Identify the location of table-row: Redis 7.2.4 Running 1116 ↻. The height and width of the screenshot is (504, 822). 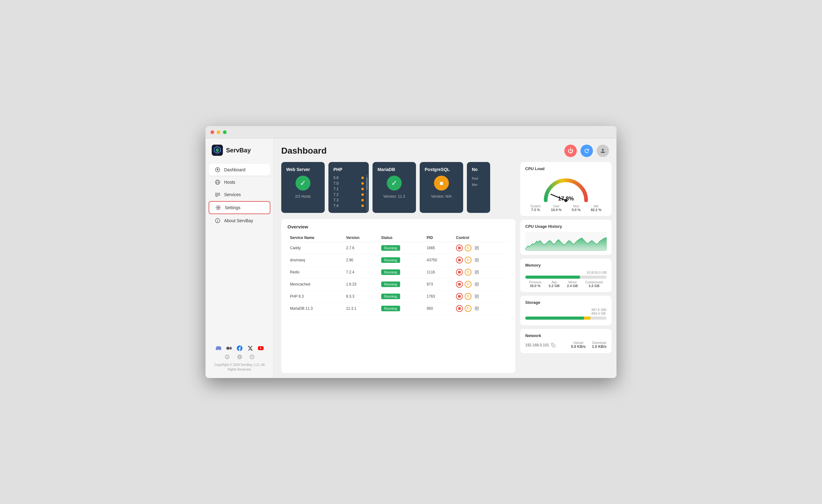
(398, 272).